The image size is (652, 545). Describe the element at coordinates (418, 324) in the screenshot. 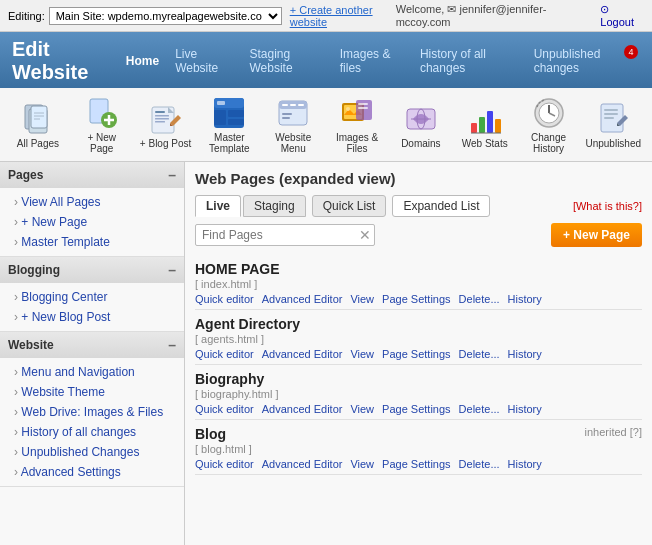

I see `page-entry-title-agents: Agent Directory` at that location.